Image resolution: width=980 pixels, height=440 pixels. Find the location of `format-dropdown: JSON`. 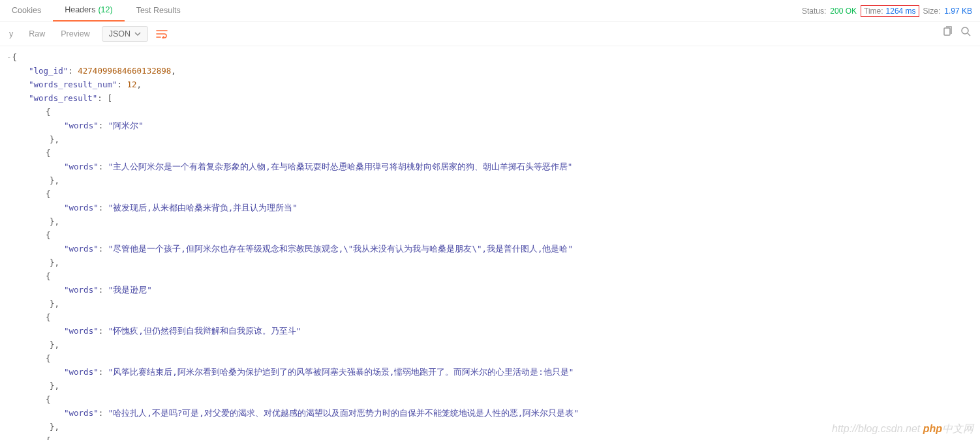

format-dropdown: JSON is located at coordinates (125, 34).